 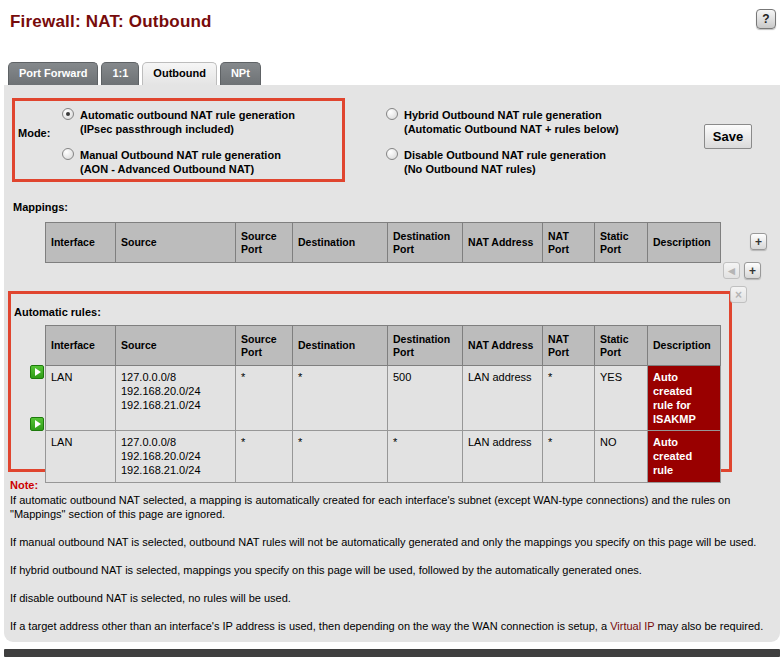 I want to click on delete-mappings-icon: ×, so click(x=738, y=294).